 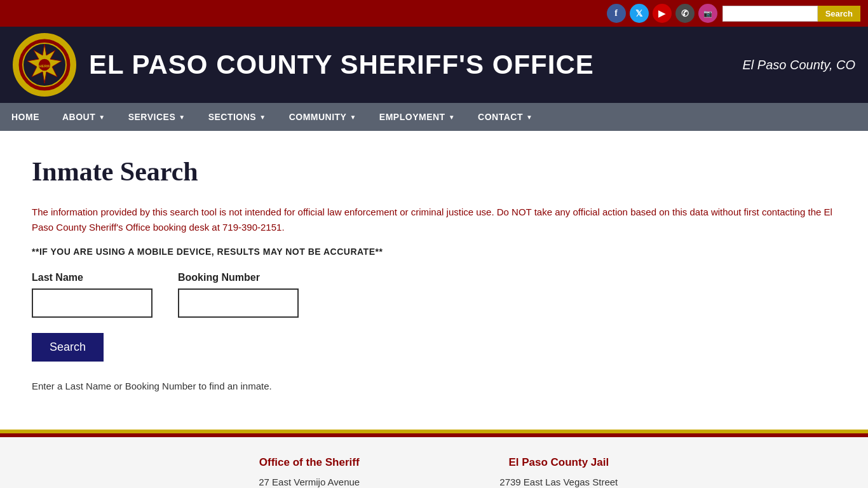 What do you see at coordinates (44, 65) in the screenshot?
I see `site-logo: SHERIFF` at bounding box center [44, 65].